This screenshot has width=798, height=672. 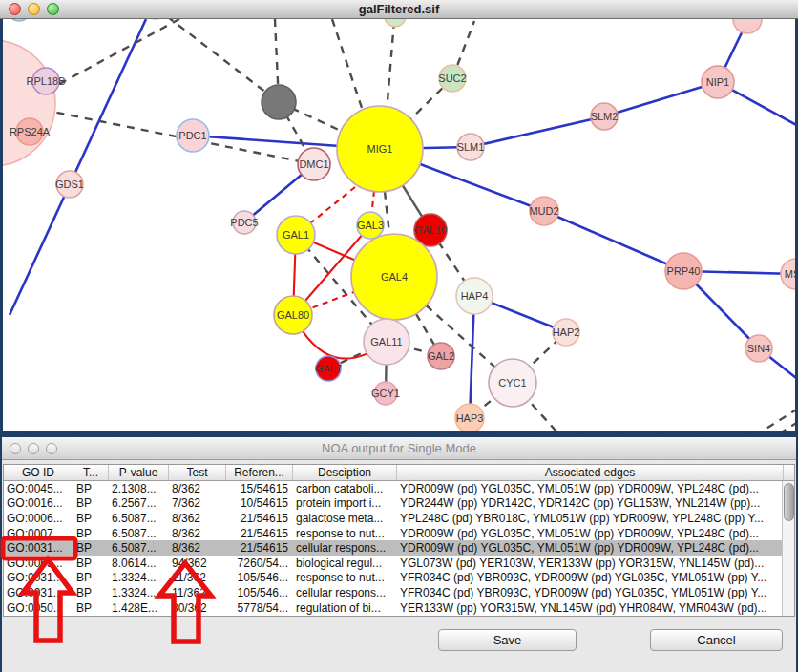 I want to click on table-cell: 1.428E..., so click(x=139, y=608).